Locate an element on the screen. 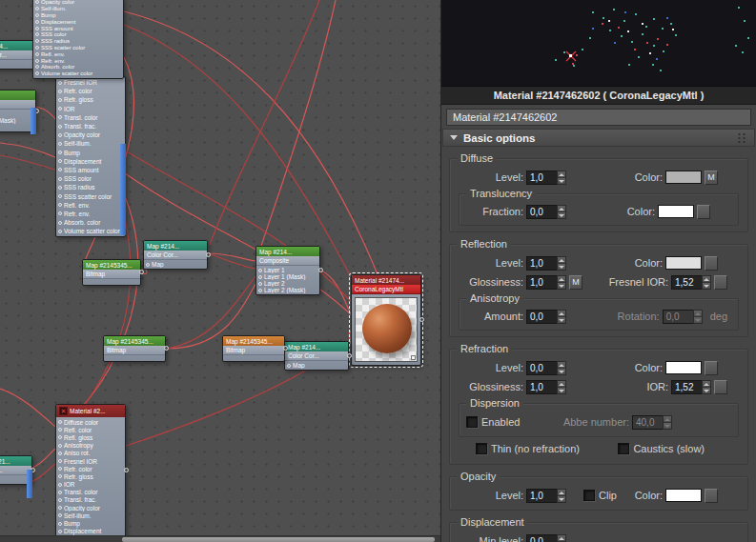  node-slot: SSS radius is located at coordinates (91, 187).